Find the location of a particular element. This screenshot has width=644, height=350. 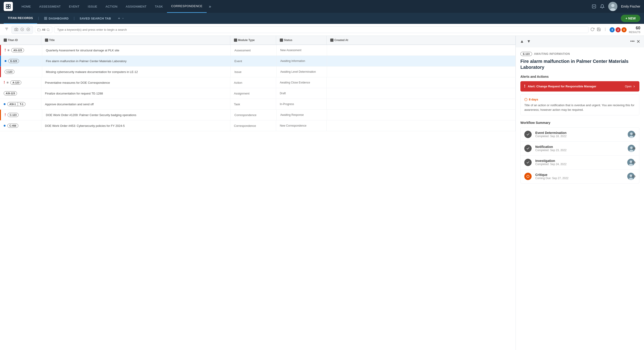

notification-badges: 4 2 0 is located at coordinates (618, 30).